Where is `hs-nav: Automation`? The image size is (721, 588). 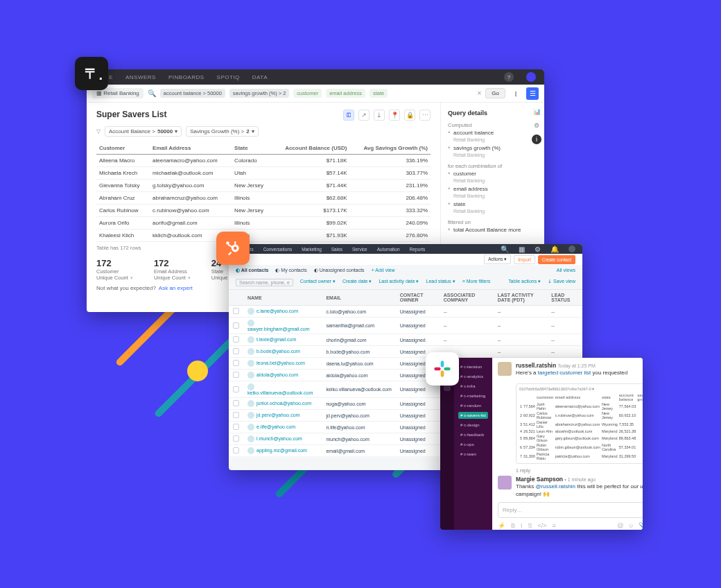
hs-nav: Automation is located at coordinates (388, 250).